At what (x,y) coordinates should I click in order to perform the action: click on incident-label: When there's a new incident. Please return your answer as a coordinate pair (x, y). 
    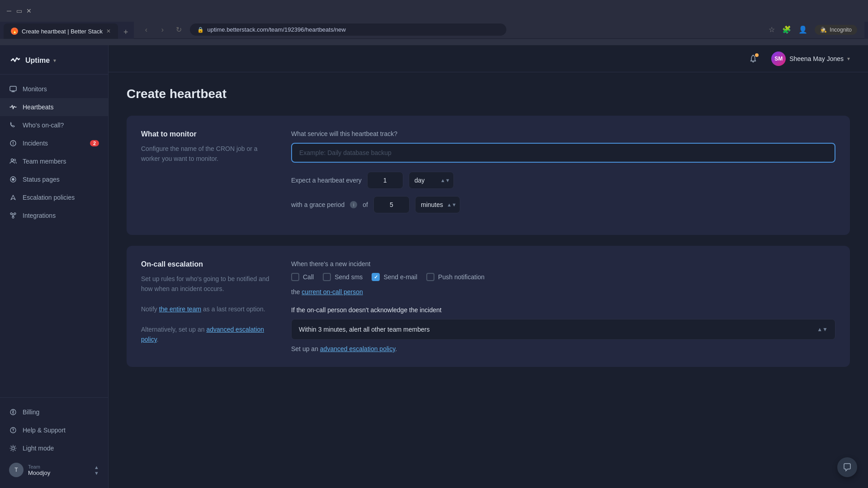
    Looking at the image, I should click on (563, 264).